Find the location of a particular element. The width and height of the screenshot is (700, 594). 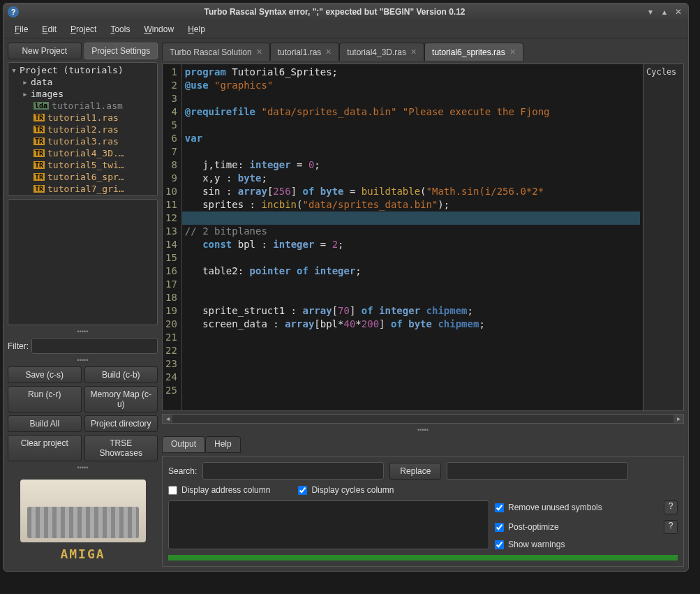

tree-file: TRtutorial2.ras is located at coordinates (82, 130).